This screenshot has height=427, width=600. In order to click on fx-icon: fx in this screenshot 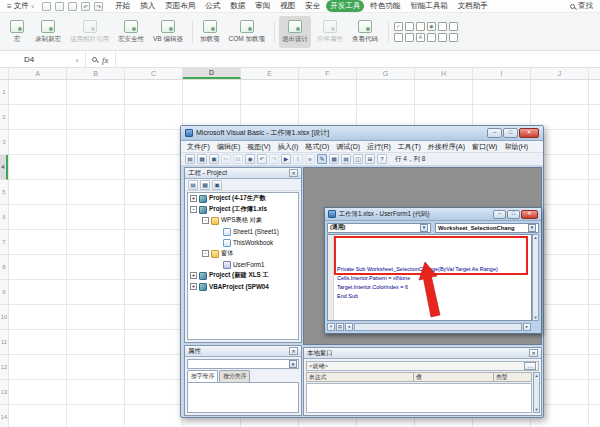, I will do `click(106, 60)`.